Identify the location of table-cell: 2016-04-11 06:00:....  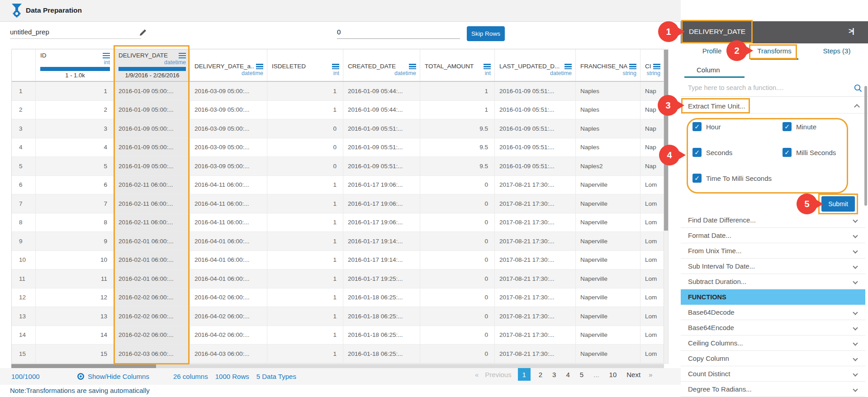
(229, 222).